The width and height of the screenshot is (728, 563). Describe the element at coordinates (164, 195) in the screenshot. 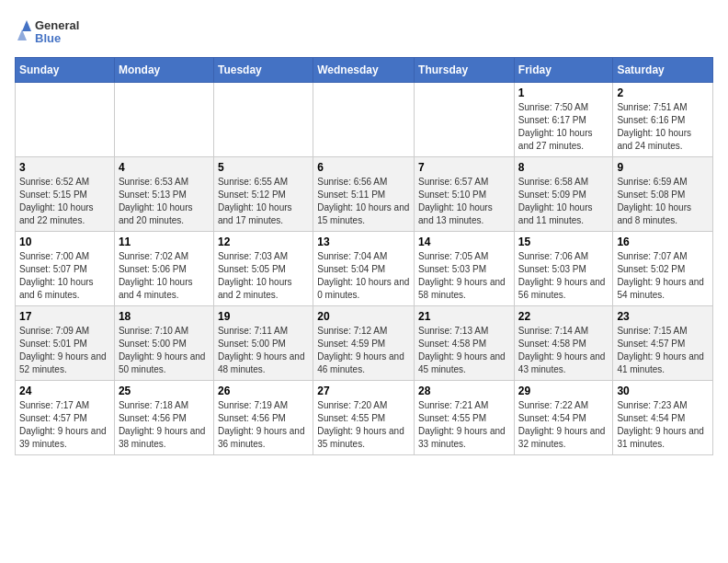

I see `calendar-cell: 4Sunrise: 6:53 AM Sunset: 5:13 PM Daylig…` at that location.